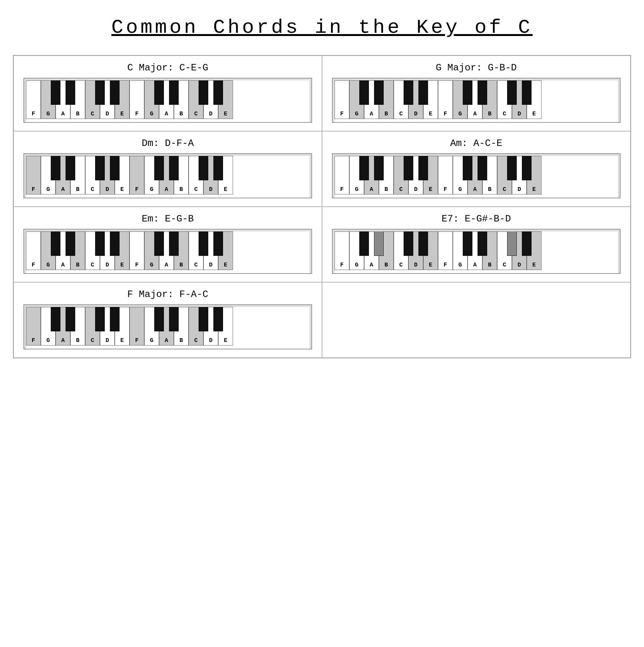  What do you see at coordinates (168, 320) in the screenshot?
I see `chord-cell-f-major: F Major: F-A-CFGABCDEFGABCDE` at bounding box center [168, 320].